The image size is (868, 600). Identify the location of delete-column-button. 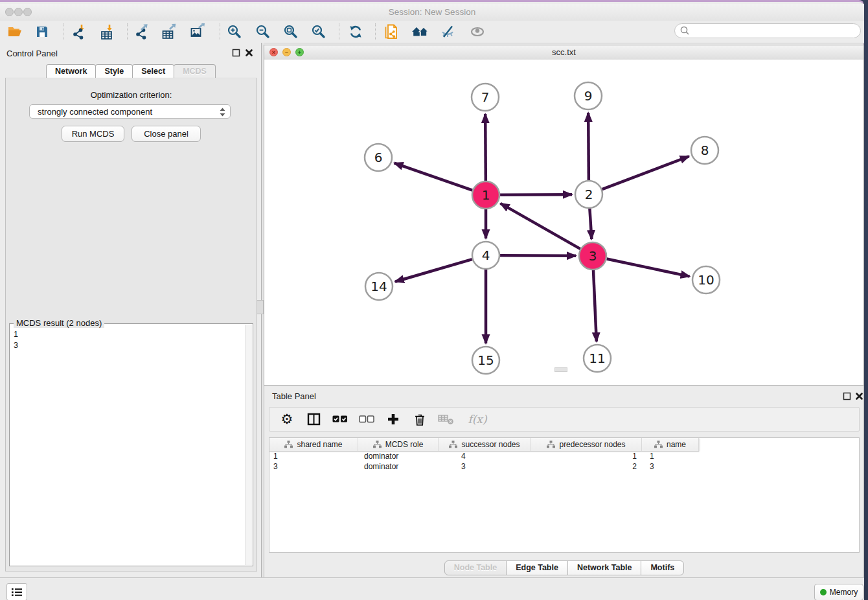
(420, 419).